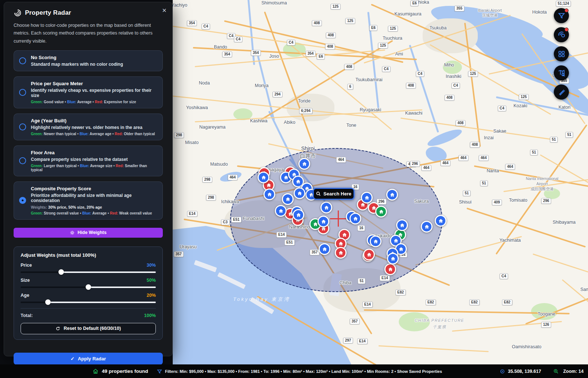 This screenshot has width=588, height=378. Describe the element at coordinates (88, 328) in the screenshot. I see `reset-defaults-button: Reset to Default (60/30/10)` at that location.